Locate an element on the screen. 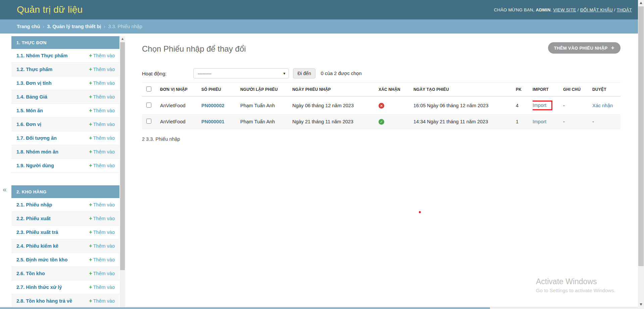 This screenshot has width=644, height=309. sidebar-item-link: 2.5. Định mức tồn kho is located at coordinates (42, 260).